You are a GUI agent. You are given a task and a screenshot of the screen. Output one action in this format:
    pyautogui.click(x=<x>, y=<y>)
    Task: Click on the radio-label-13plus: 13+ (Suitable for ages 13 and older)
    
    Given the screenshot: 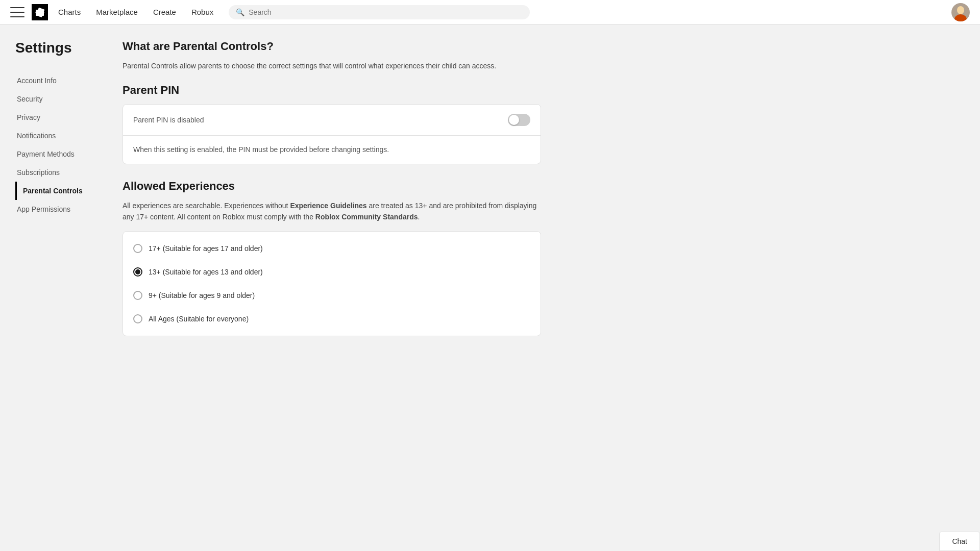 What is the action you would take?
    pyautogui.click(x=206, y=272)
    